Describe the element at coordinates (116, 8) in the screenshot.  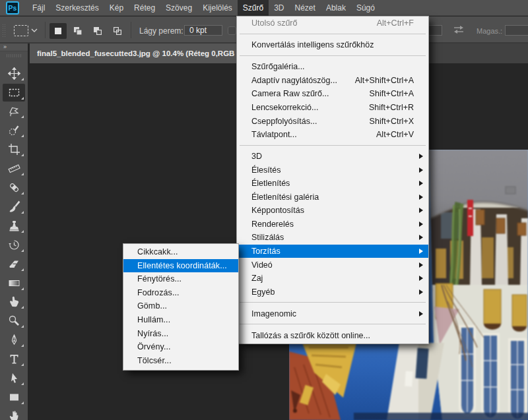
I see `menubar-item-k-p: Kép` at that location.